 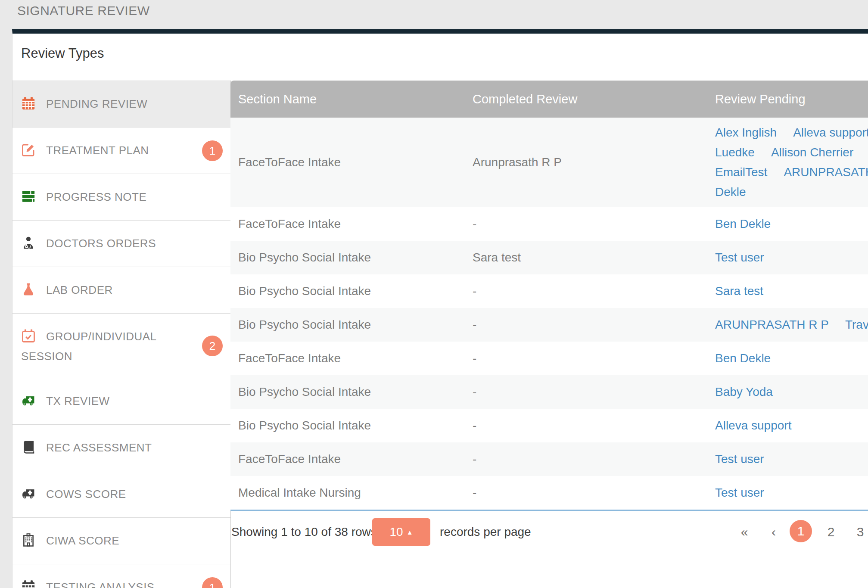 I want to click on table-row: Bio Psycho Social Intake - Sara test, so click(x=549, y=291).